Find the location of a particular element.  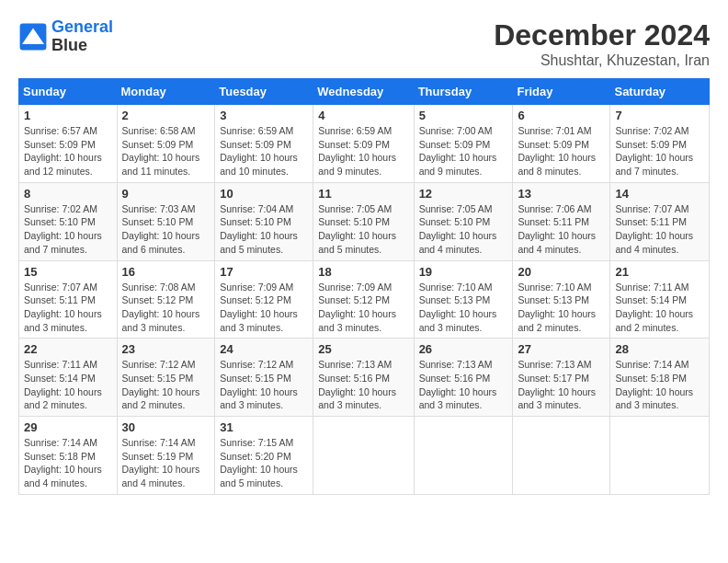

calendar-cell: 28Sunrise: 7:14 AM Sunset: 5:18 PM Dayli… is located at coordinates (660, 377).